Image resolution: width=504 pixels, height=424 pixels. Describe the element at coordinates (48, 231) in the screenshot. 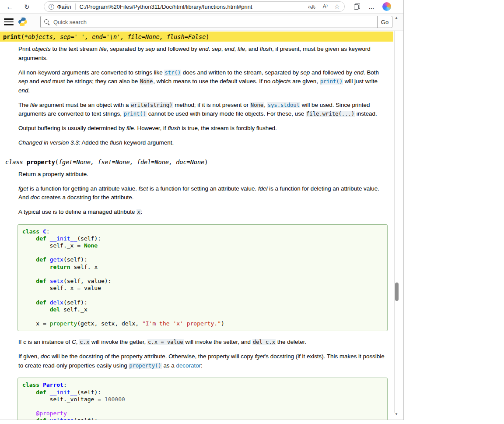

I see `code-token: :` at that location.